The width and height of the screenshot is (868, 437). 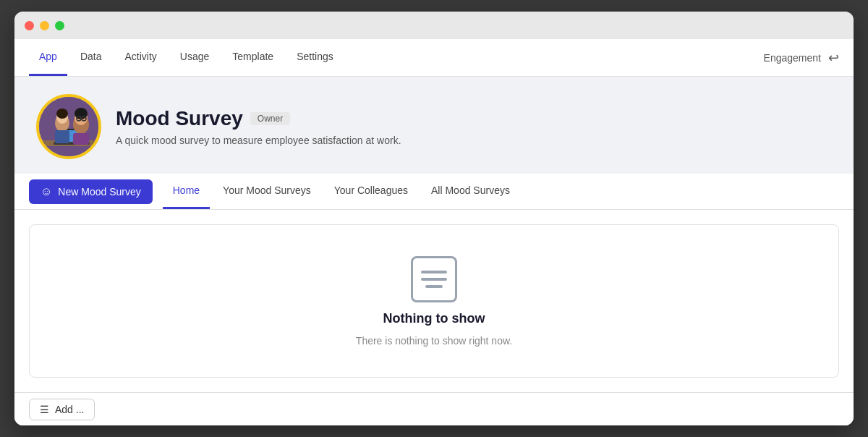 I want to click on nav-tab-activity: Activity, so click(x=141, y=58).